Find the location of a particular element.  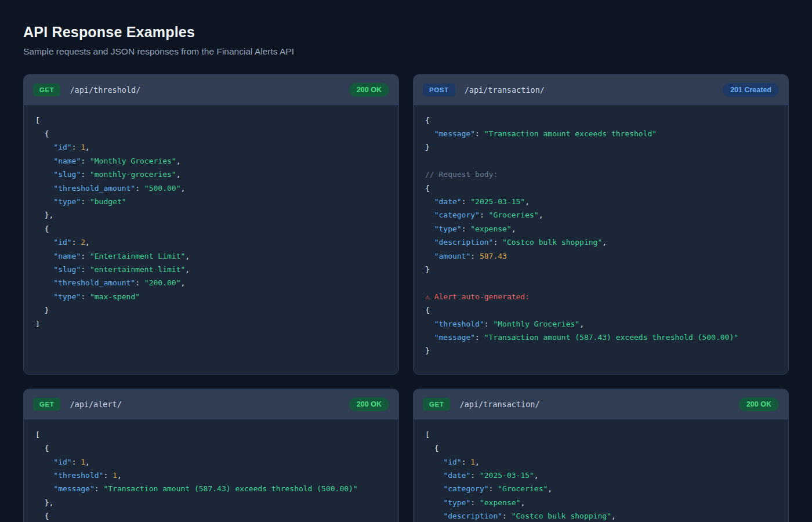

response-json: [ { "id": 1, "threshold": 1, "message": … is located at coordinates (211, 471).